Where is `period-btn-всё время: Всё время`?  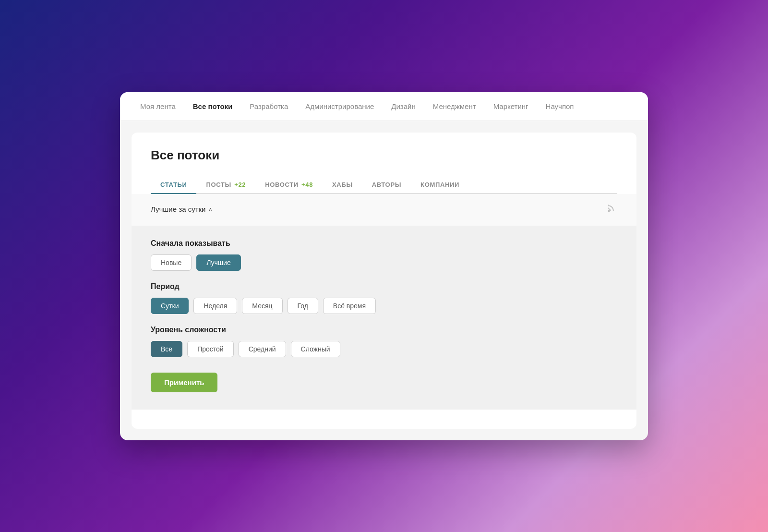 period-btn-всё время: Всё время is located at coordinates (349, 306).